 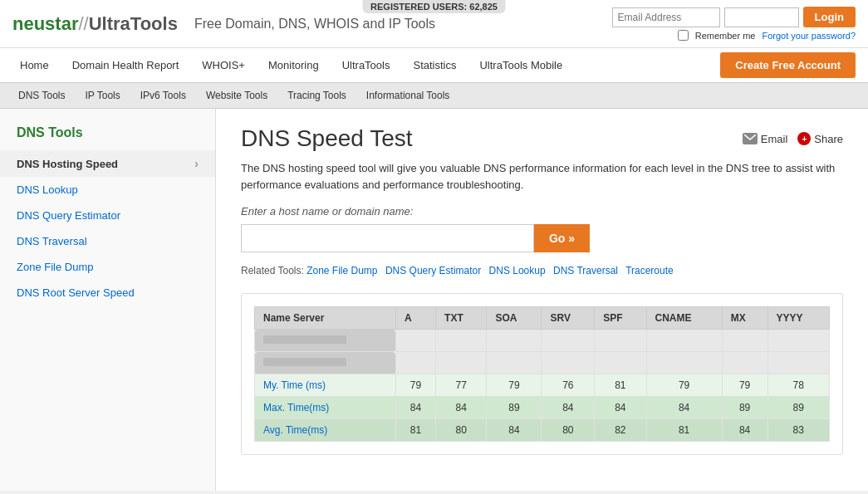 I want to click on sidebar-item-dns-root: DNS Root Server Speed, so click(x=108, y=292).